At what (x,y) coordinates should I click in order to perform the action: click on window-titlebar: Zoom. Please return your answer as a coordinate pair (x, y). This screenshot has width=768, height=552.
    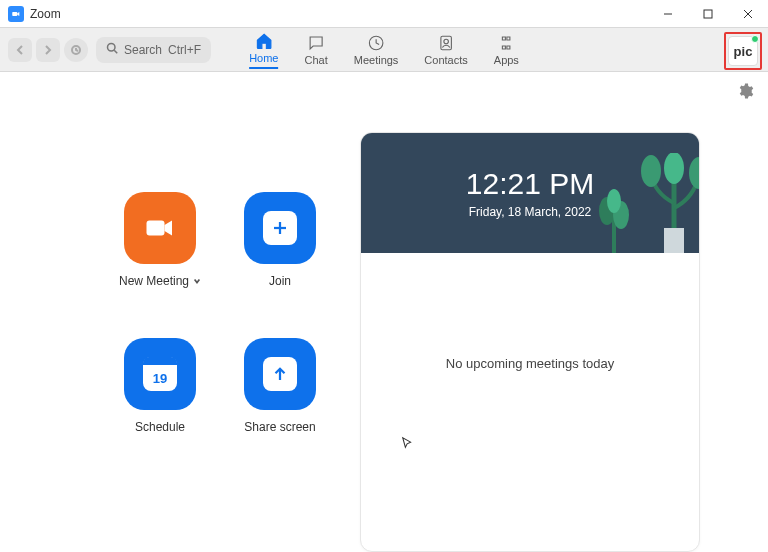
    Looking at the image, I should click on (384, 14).